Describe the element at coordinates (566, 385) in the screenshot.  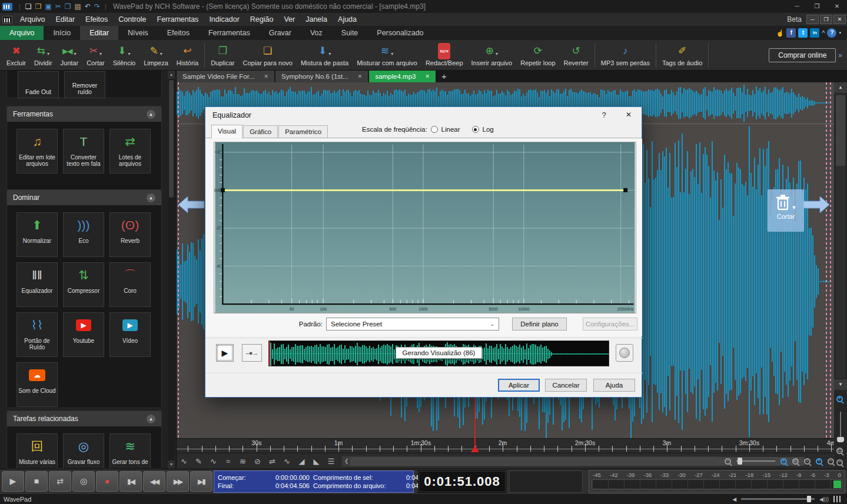
I see `cancel-button: Cancelar` at that location.